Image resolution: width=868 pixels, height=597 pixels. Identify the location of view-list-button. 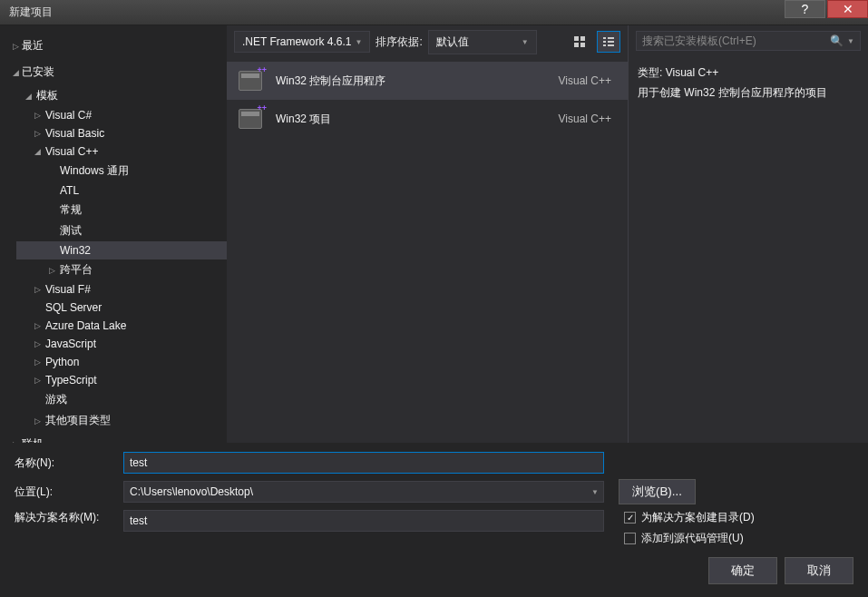
(609, 42).